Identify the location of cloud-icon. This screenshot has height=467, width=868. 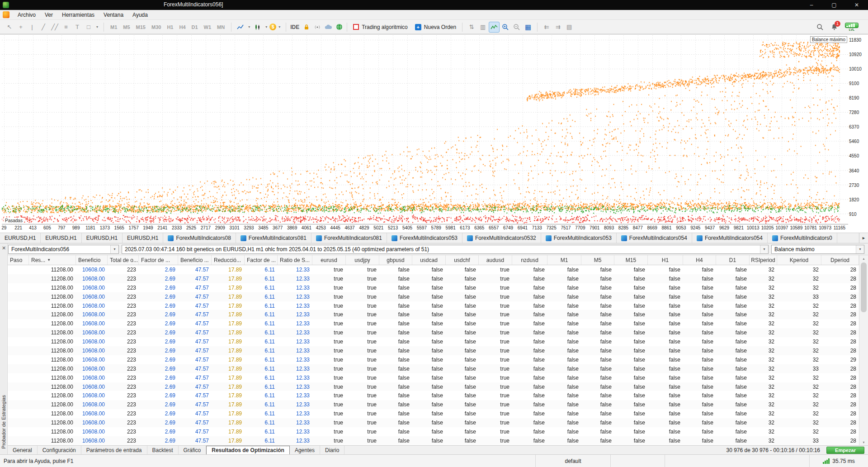
(328, 27).